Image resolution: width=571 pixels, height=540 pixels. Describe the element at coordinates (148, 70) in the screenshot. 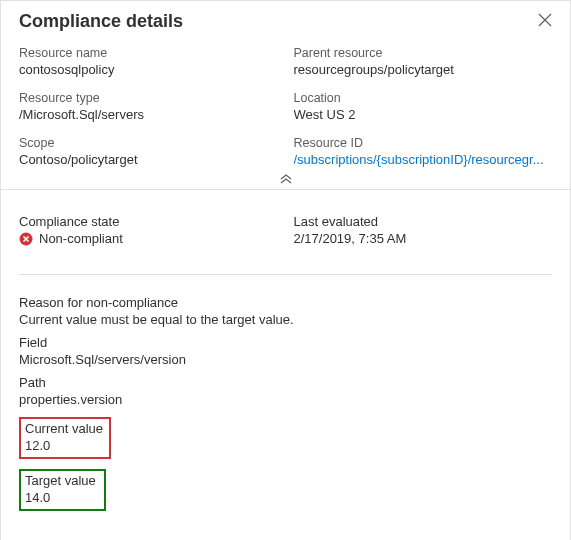

I see `resource-name-value: contososqlpolicy` at that location.